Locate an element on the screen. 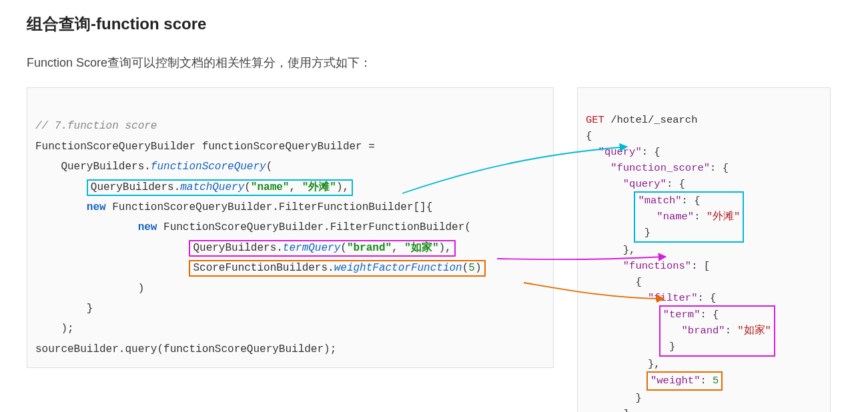  dsl-match-box: "match": { "name": "外滩" } is located at coordinates (689, 217).